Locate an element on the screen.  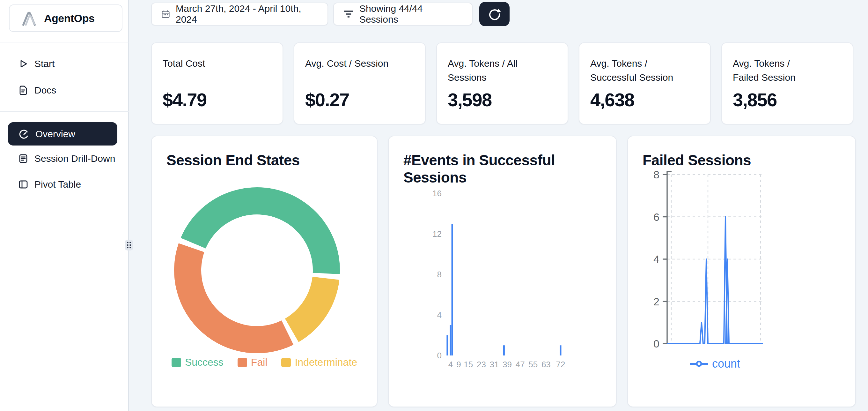
grip-dots-icon is located at coordinates (129, 245).